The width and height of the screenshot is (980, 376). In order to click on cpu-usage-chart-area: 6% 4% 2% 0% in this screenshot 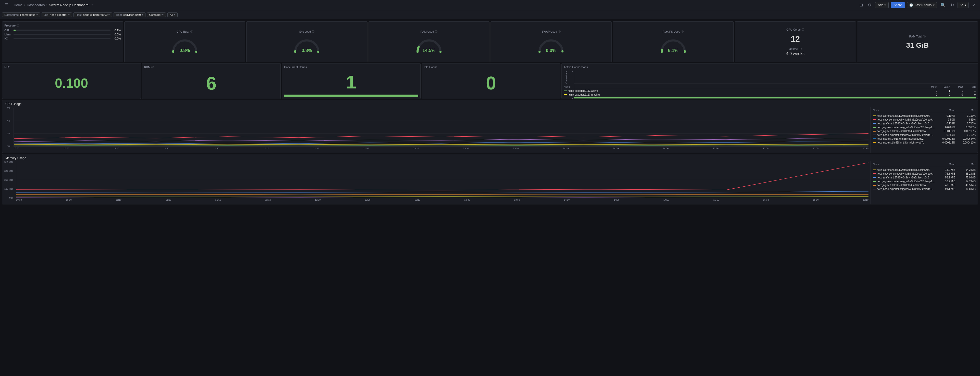, I will do `click(436, 130)`.